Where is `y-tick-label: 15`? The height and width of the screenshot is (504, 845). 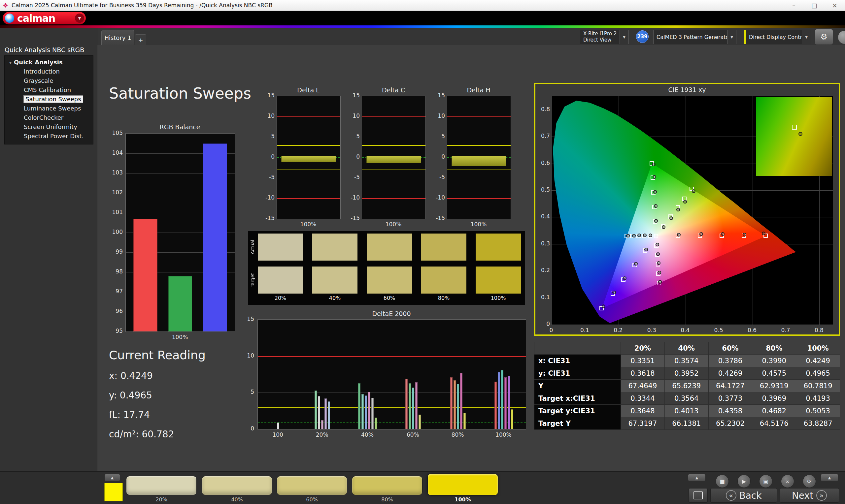
y-tick-label: 15 is located at coordinates (247, 319).